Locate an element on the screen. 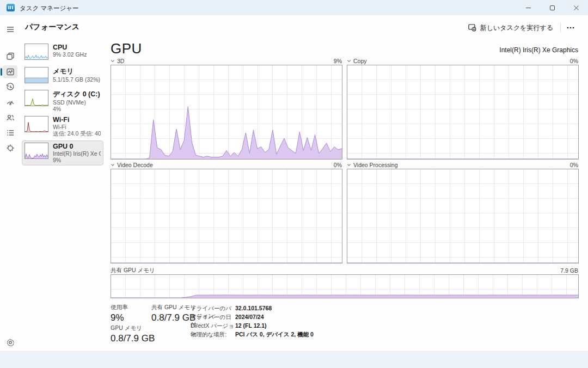 The image size is (588, 368). run-new-task-label: 新しいタスクを実行する is located at coordinates (517, 28).